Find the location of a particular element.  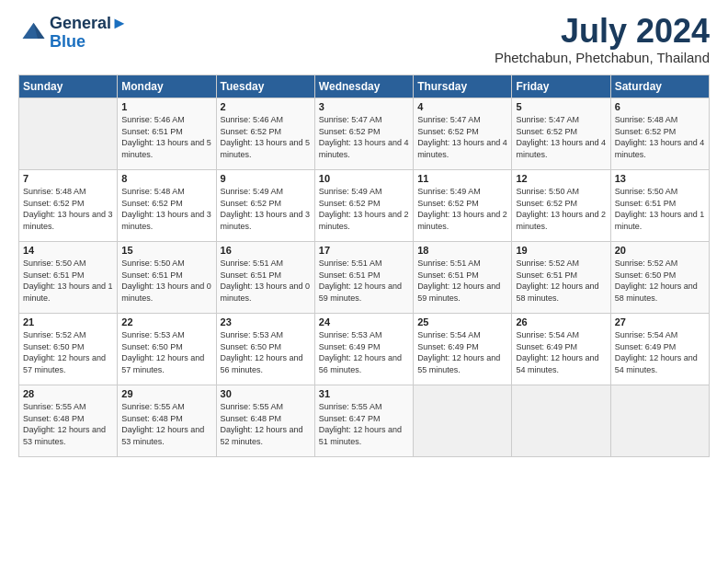

day-number: 6 is located at coordinates (660, 107).